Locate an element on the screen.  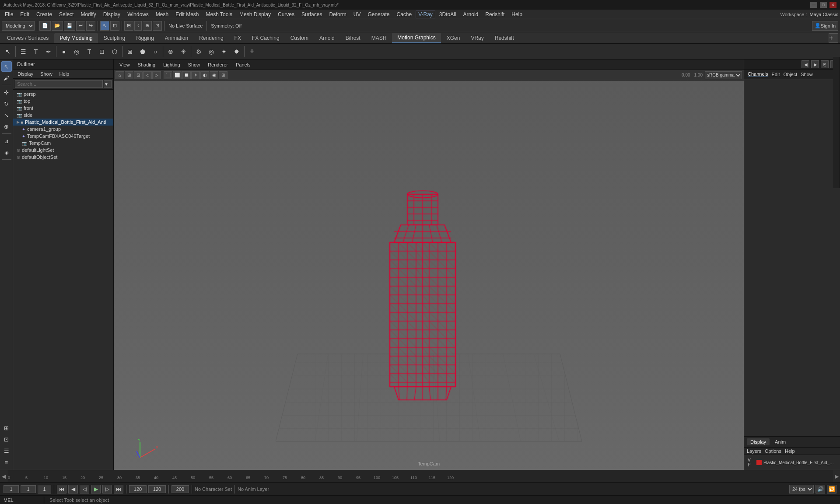
tool-select: ↖ is located at coordinates (7, 66).